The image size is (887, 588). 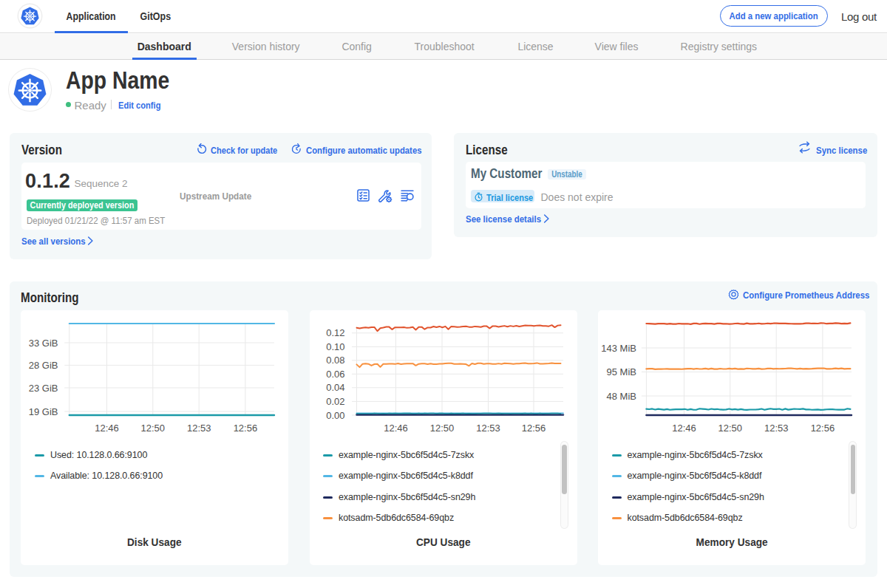 What do you see at coordinates (336, 402) in the screenshot?
I see `svg-text: 0.02` at bounding box center [336, 402].